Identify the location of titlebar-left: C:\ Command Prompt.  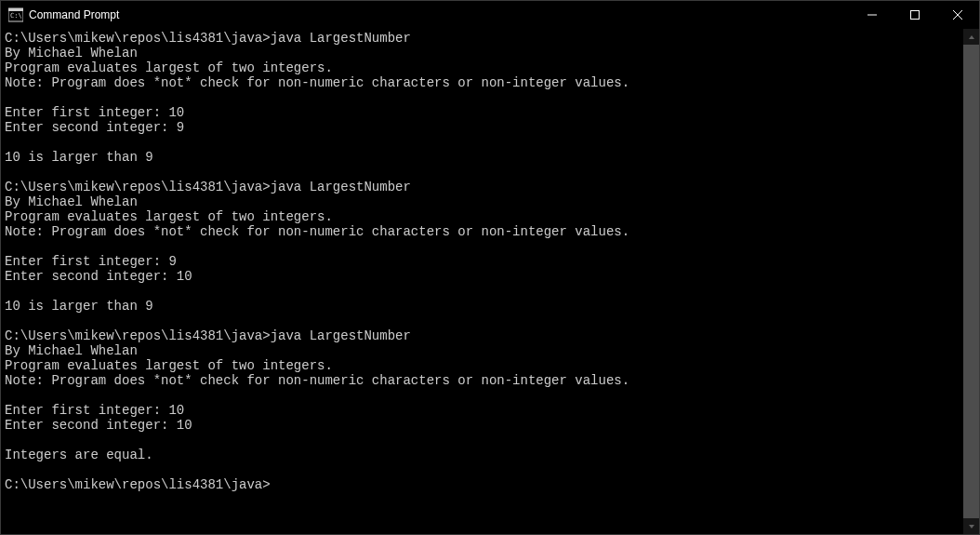
(60, 15).